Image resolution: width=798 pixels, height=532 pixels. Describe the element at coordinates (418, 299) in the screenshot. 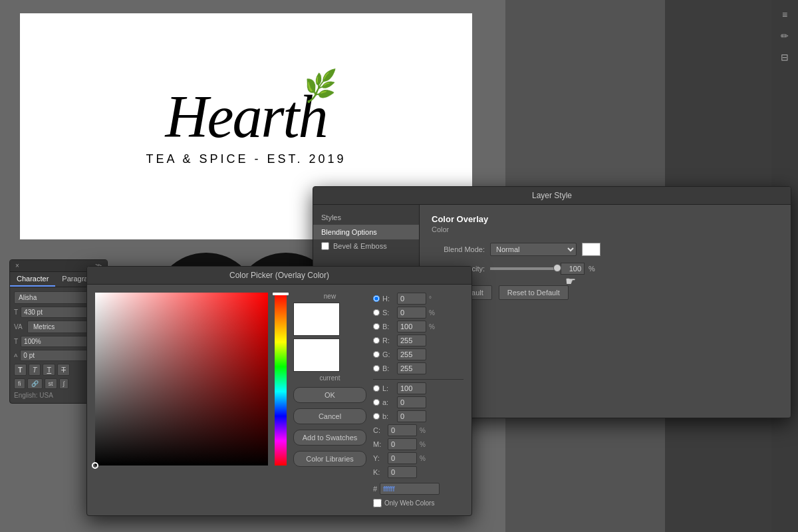

I see `h-field-row: H: °` at that location.